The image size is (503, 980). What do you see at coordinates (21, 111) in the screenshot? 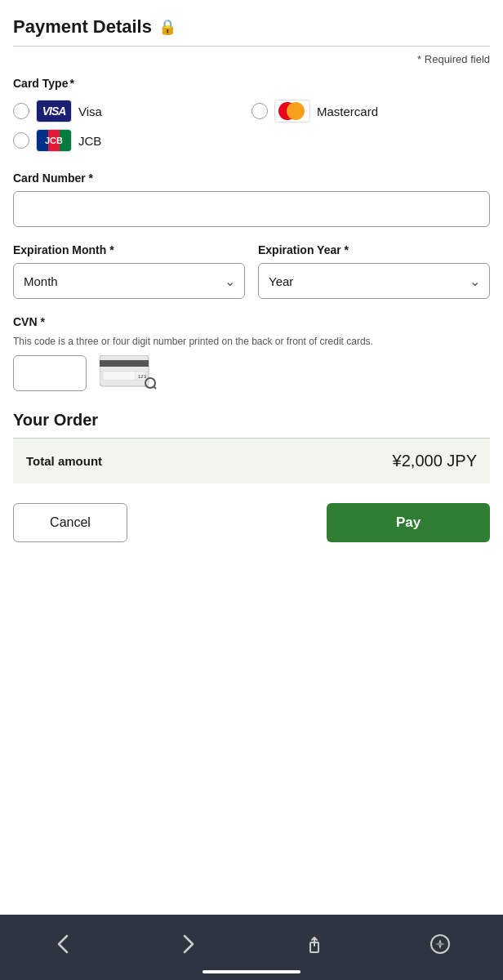
I see `radio-visa` at bounding box center [21, 111].